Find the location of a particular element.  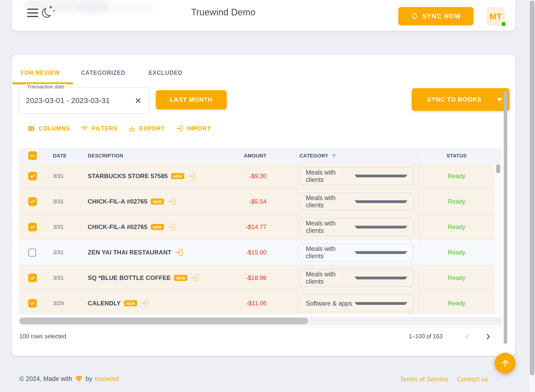

table-row: 3/31 ZEN YAI THAI RESTAURANT -$15.00 Mea… is located at coordinates (257, 252).